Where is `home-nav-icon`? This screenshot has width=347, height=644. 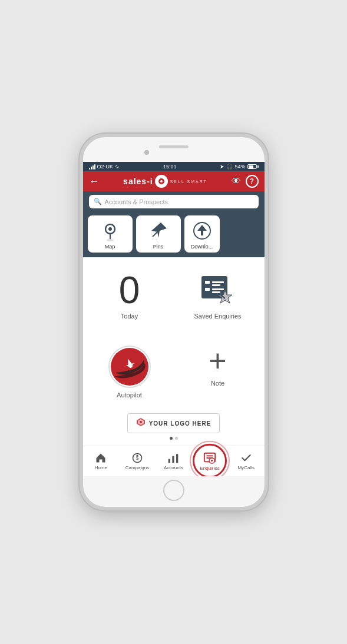 home-nav-icon is located at coordinates (101, 458).